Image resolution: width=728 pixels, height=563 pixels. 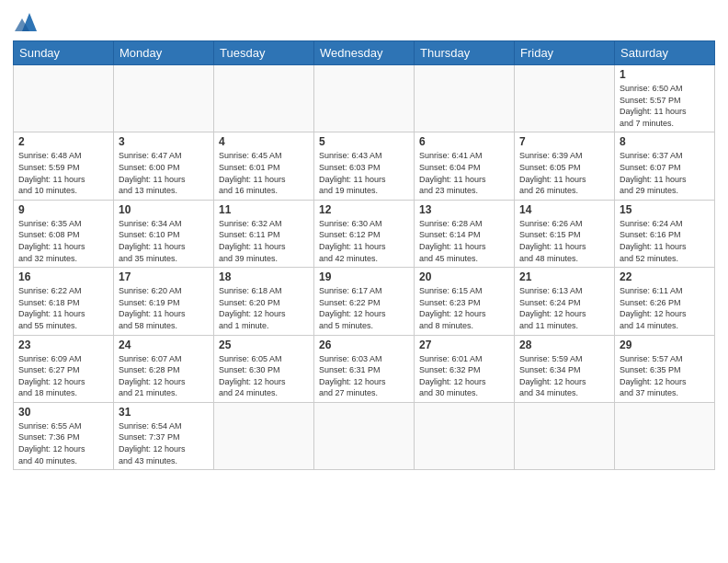 What do you see at coordinates (63, 241) in the screenshot?
I see `day-info: Sunrise: 6:35 AM Sunset: 6:08 PM Dayligh…` at bounding box center [63, 241].